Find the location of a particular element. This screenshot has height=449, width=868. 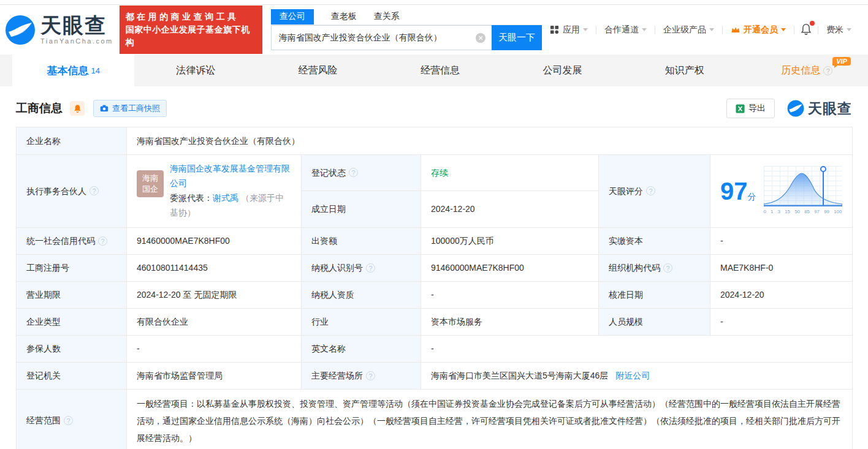

nav-apps: 应用 is located at coordinates (569, 30).